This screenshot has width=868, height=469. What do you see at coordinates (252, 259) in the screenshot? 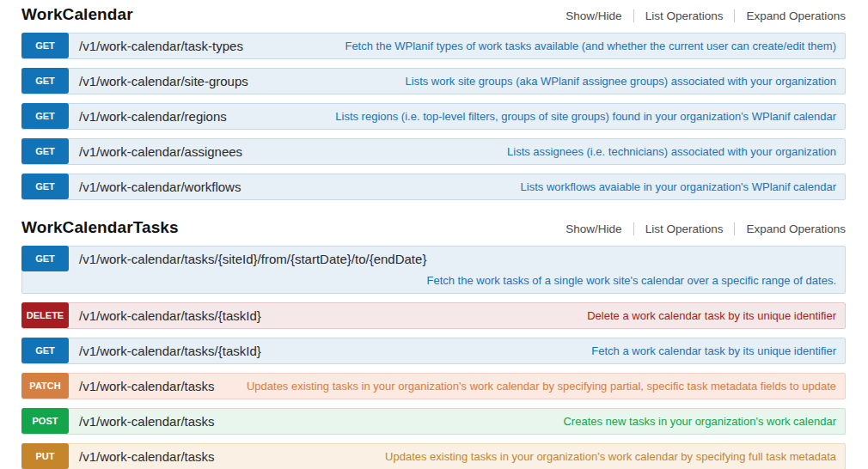
I see `endpoint-path: /v1/work-calendar/tasks/{siteId}/from/{s…` at bounding box center [252, 259].